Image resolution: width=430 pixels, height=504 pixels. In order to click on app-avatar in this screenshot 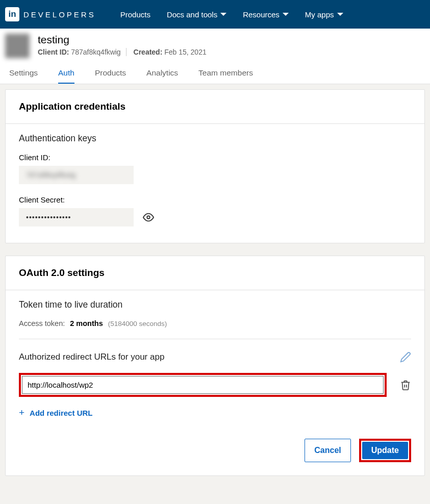, I will do `click(17, 46)`.